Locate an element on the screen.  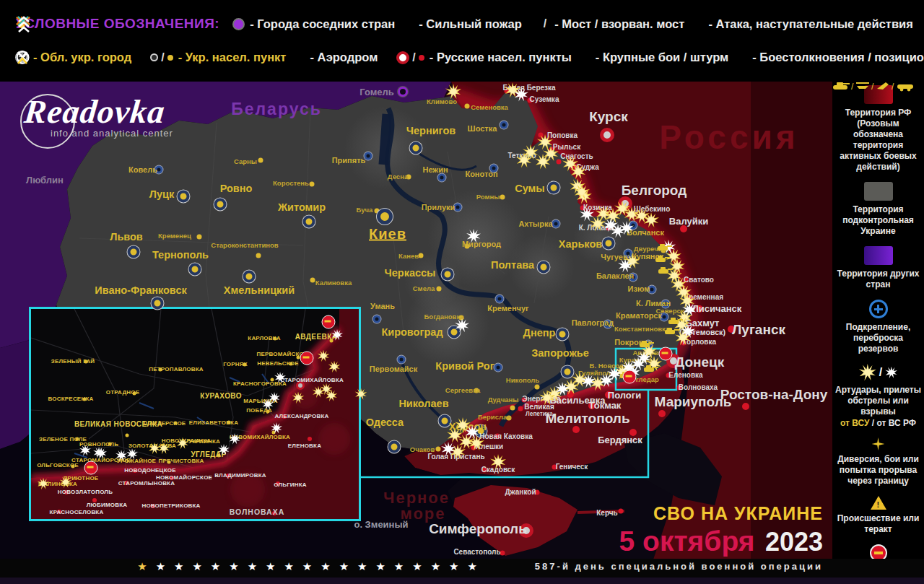
city-label: Еленовка is located at coordinates (686, 375).